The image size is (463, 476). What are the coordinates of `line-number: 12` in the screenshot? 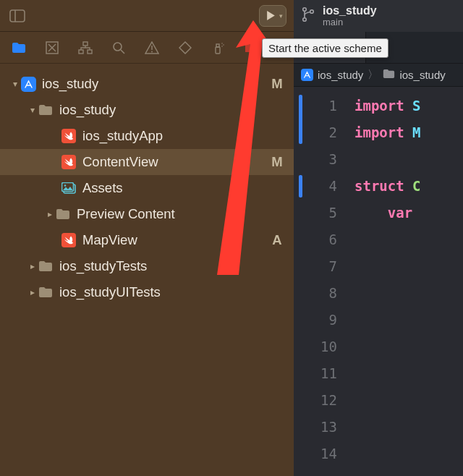 It's located at (315, 401).